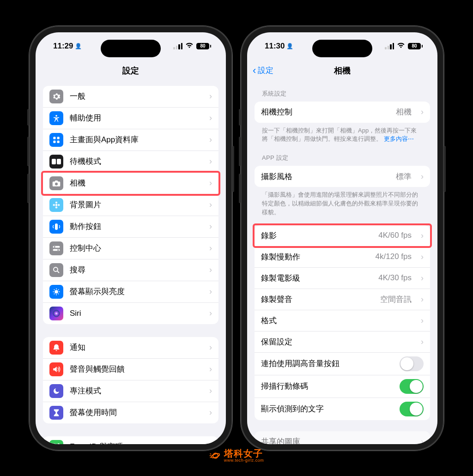 The image size is (473, 476). Describe the element at coordinates (342, 387) in the screenshot. I see `camera-toggle-row: 掃描行動條碼` at that location.